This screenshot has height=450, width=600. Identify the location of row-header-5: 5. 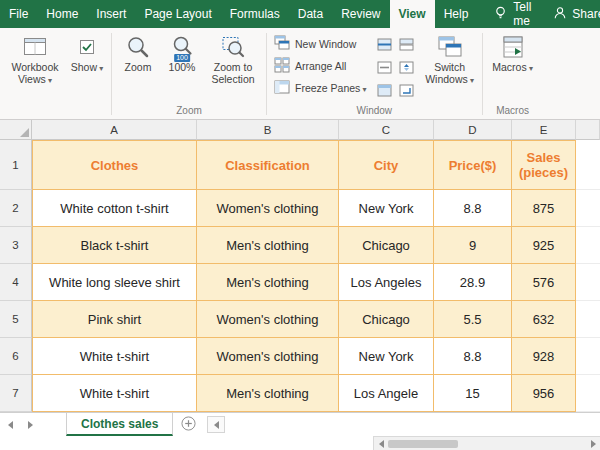
(16, 320).